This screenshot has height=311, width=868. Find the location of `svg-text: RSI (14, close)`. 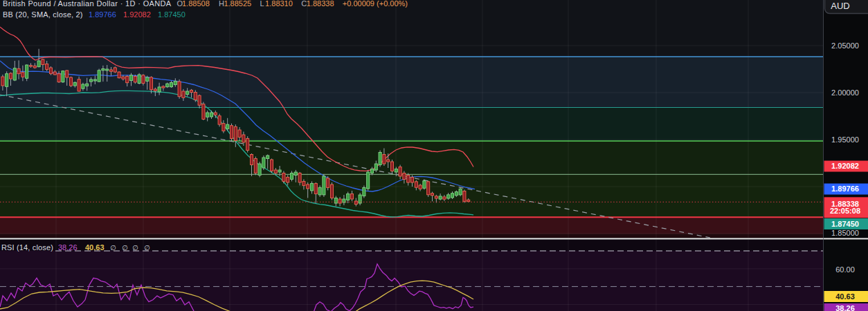

svg-text: RSI (14, close) is located at coordinates (28, 247).